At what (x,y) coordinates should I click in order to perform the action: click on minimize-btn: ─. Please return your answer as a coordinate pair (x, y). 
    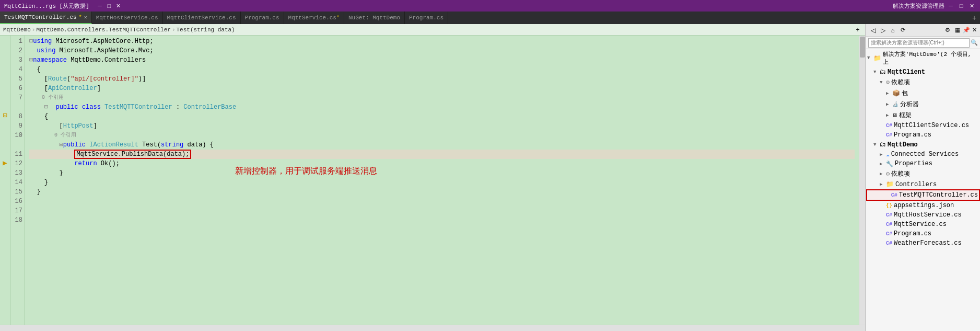
    Looking at the image, I should click on (100, 6).